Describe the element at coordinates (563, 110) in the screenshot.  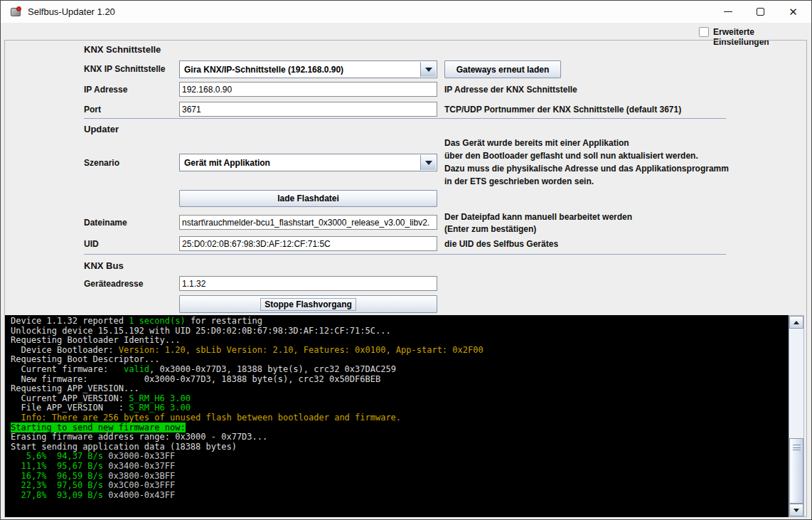
I see `port-hint: TCP/UDP Portnummer der KNX Schnittstelle…` at that location.